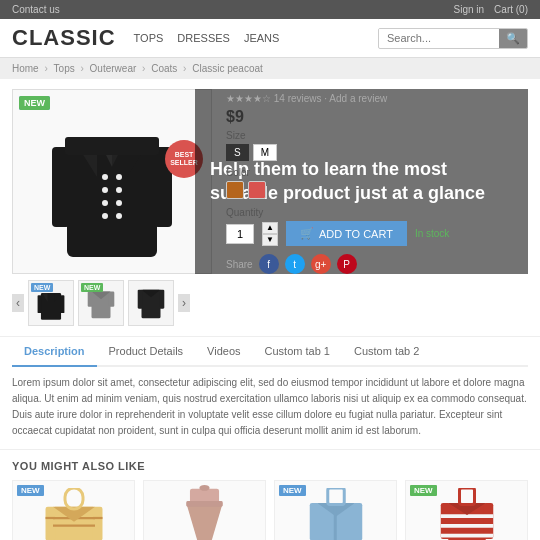 The height and width of the screenshot is (540, 540). Describe the element at coordinates (270, 68) in the screenshot. I see `breadcrumb: Home › Tops › Outerwear › Coats › Classi…` at that location.